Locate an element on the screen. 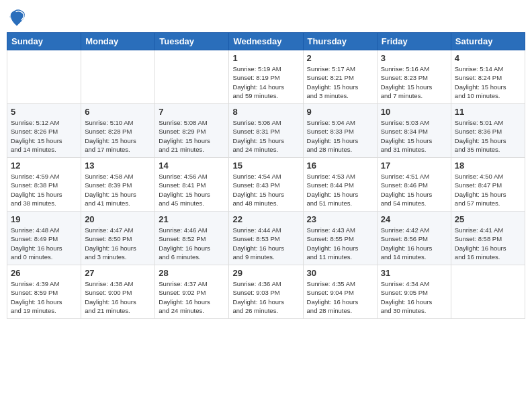  day-number: 9 is located at coordinates (340, 111).